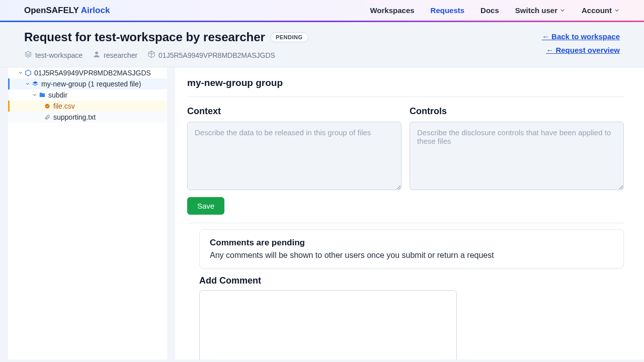  What do you see at coordinates (88, 84) in the screenshot?
I see `tree-group: my-new-group (1 requested file)` at bounding box center [88, 84].